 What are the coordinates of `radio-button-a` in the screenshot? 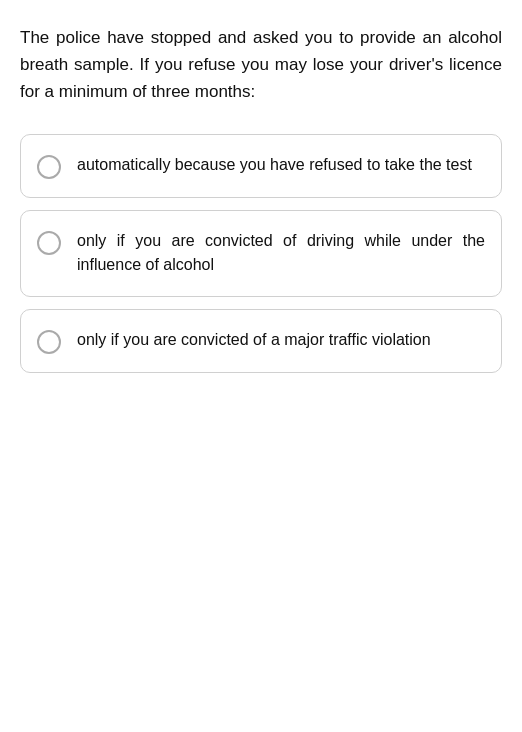 It's located at (49, 167).